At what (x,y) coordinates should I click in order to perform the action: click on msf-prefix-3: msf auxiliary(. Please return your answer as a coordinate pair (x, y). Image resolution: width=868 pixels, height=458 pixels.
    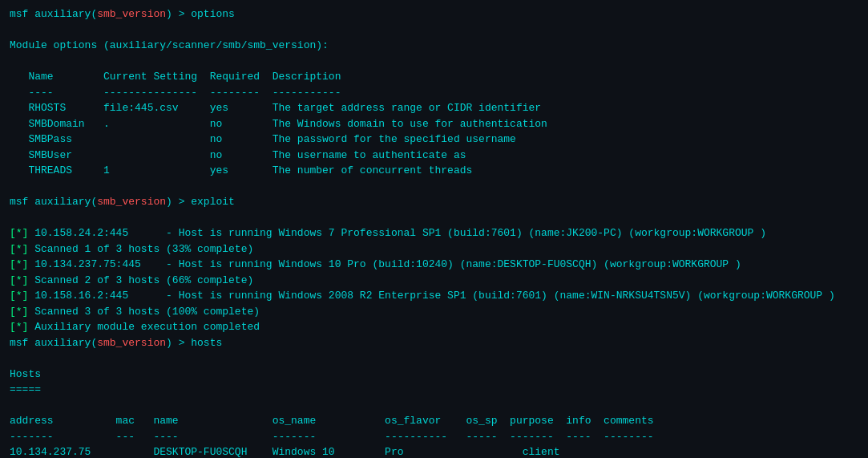
    Looking at the image, I should click on (53, 343).